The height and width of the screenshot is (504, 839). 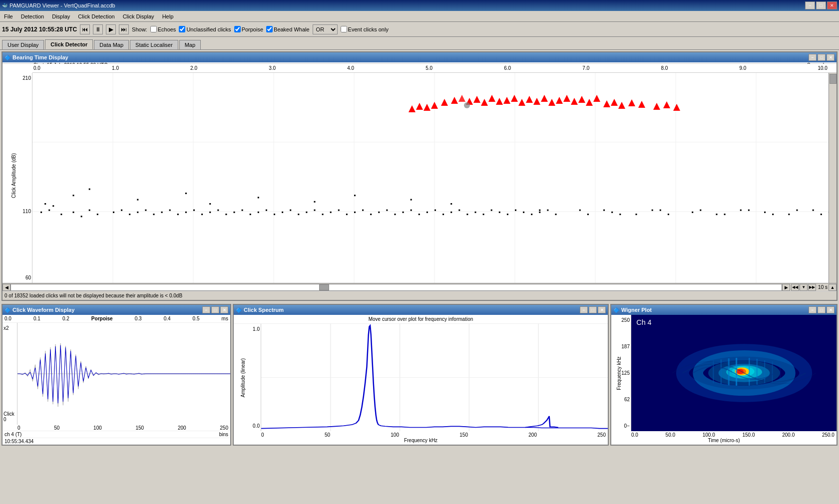 What do you see at coordinates (602, 310) in the screenshot?
I see `spectrum-close-btn: ✕` at bounding box center [602, 310].